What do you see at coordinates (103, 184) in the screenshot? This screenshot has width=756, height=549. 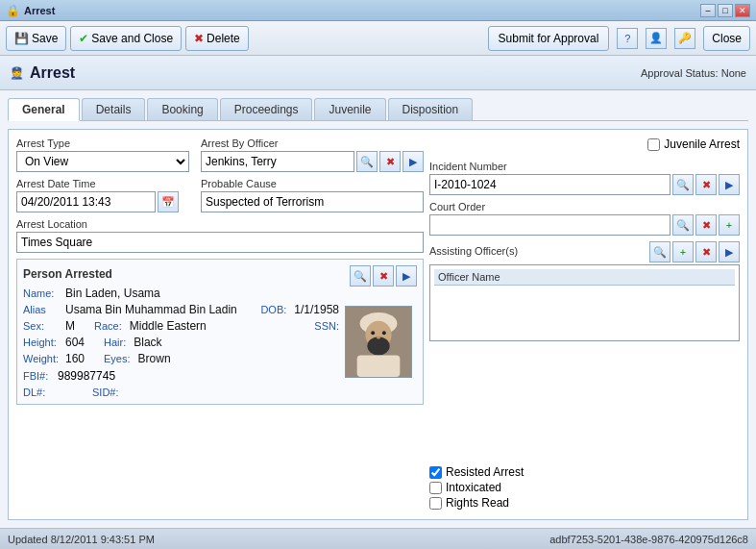 I see `arrest-date-label: Arrest Date Time` at bounding box center [103, 184].